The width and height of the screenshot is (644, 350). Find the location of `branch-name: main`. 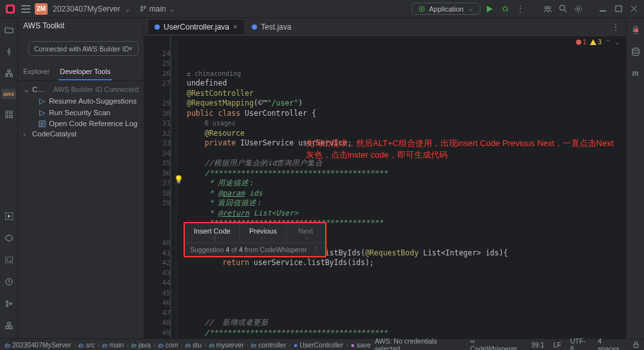

branch-name: main is located at coordinates (158, 9).